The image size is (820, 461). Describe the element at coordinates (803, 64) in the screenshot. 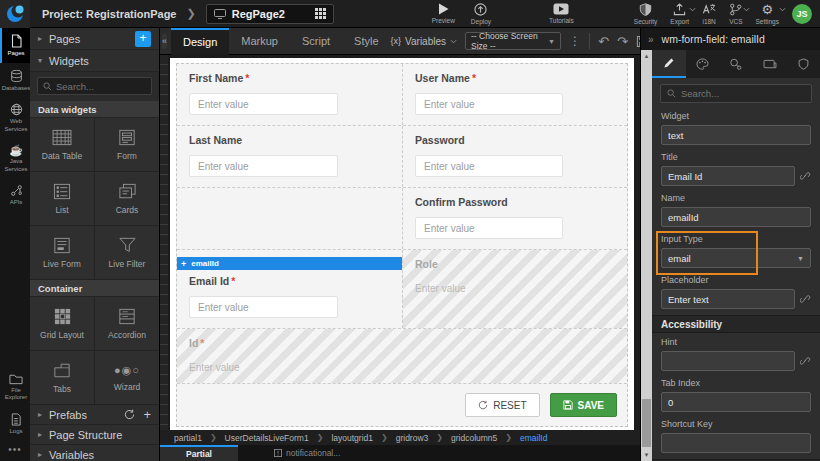

I see `tab-security` at that location.